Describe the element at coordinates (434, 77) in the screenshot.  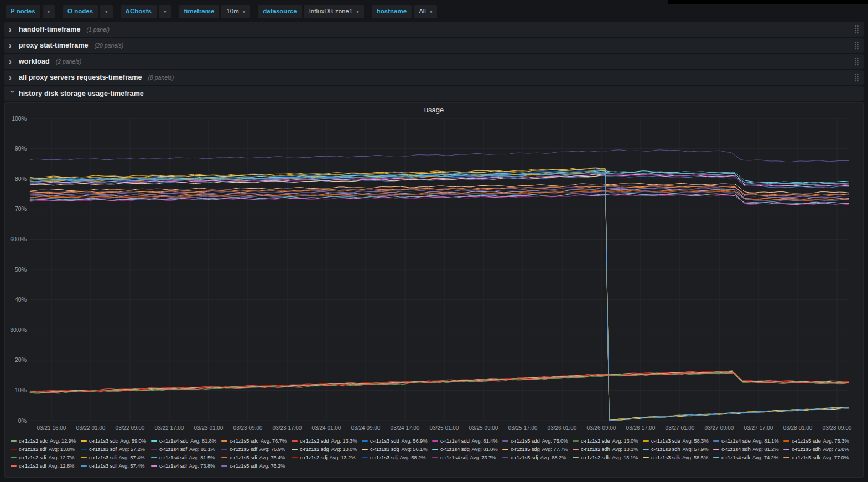
I see `row-header-all-proxy-servers-requests-timeframe: ›all proxy servers requests-timeframe(8 …` at that location.